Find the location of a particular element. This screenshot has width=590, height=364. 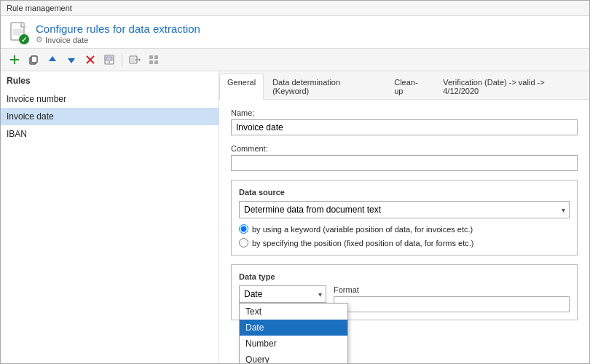

rule-item-invoice-number: Invoice number is located at coordinates (109, 99).